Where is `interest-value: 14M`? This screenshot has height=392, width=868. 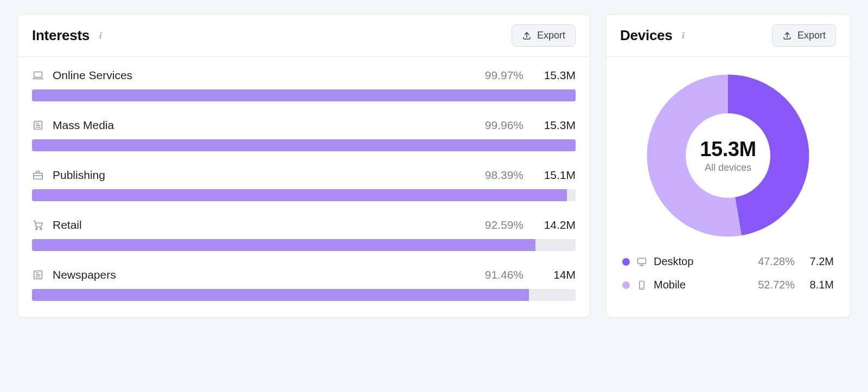 interest-value: 14M is located at coordinates (557, 275).